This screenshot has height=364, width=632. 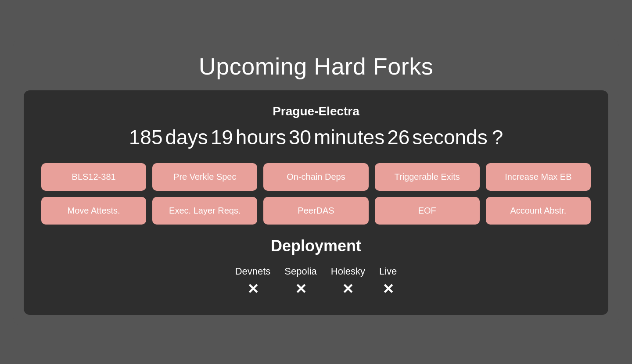 What do you see at coordinates (253, 282) in the screenshot?
I see `deployment-item-devnets: Devnets✕` at bounding box center [253, 282].